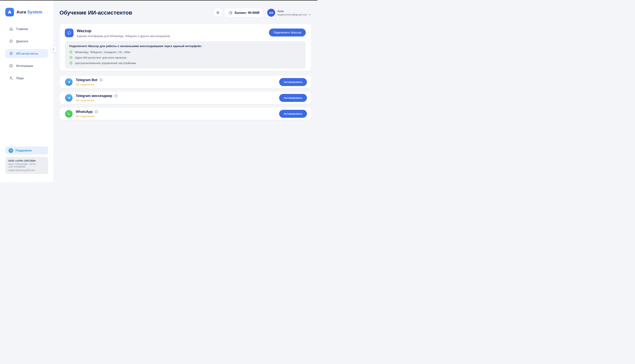 This screenshot has height=364, width=635. I want to click on sidebar-collapse-button, so click(54, 50).